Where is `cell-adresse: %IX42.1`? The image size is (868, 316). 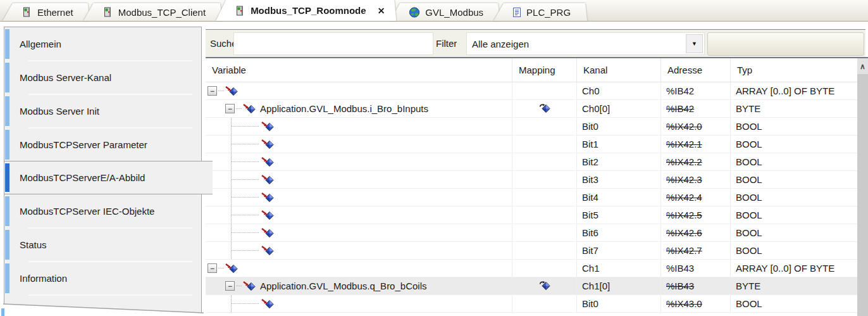 cell-adresse: %IX42.1 is located at coordinates (696, 144).